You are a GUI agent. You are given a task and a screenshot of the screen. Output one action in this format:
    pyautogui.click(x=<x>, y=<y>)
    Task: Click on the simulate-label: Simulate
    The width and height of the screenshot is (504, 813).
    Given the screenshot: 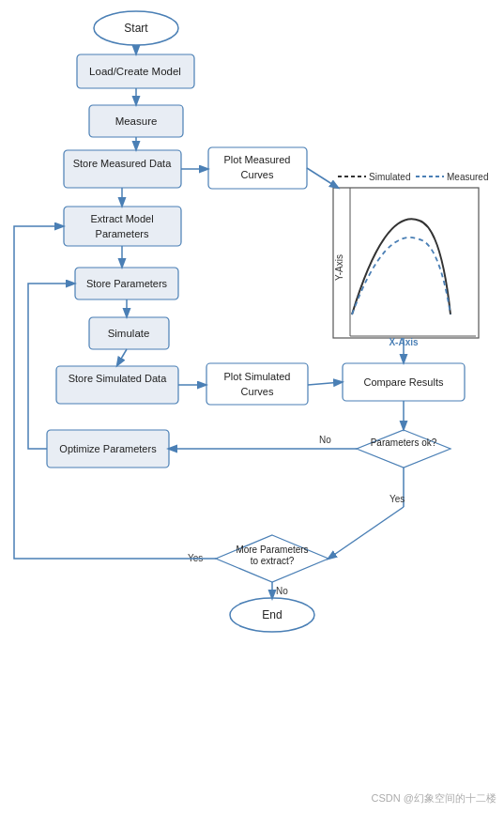 What is the action you would take?
    pyautogui.click(x=130, y=333)
    